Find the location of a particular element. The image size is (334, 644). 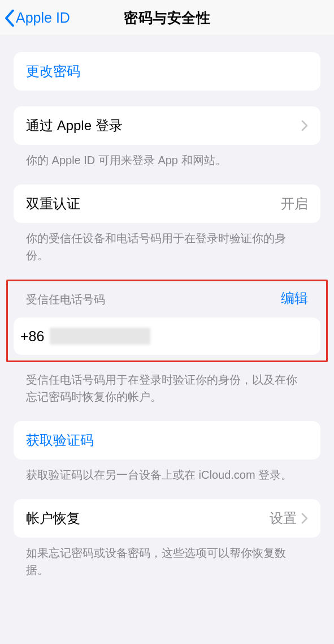

account-recovery-label: 帐户恢复 is located at coordinates (148, 518).